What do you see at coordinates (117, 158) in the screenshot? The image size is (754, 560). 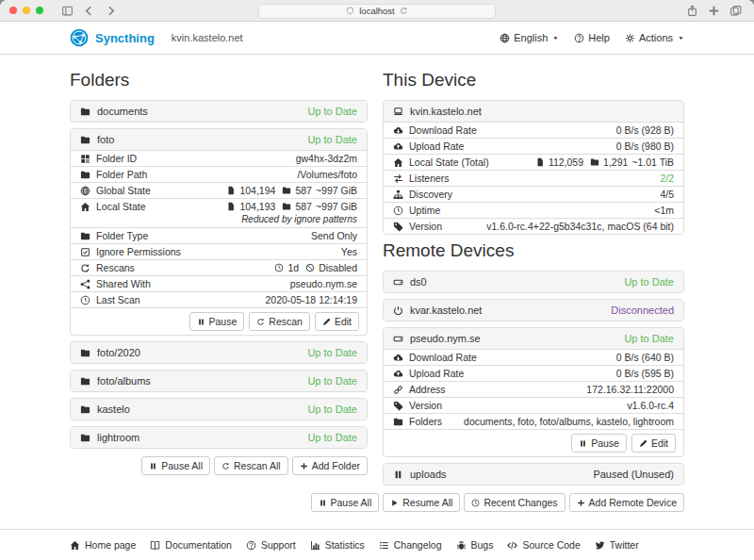 I see `row-label: Folder ID` at bounding box center [117, 158].